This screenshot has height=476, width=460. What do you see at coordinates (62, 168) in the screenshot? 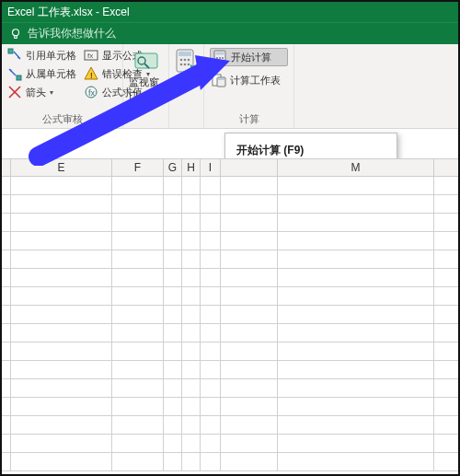
I see `column-header: E` at bounding box center [62, 168].